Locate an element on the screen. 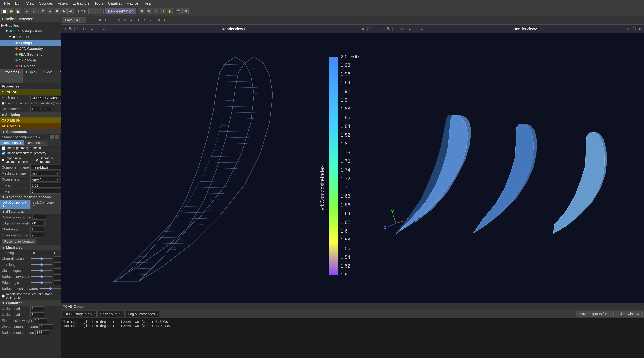 The width and height of the screenshot is (644, 358). scale-factor-input is located at coordinates (36, 109).